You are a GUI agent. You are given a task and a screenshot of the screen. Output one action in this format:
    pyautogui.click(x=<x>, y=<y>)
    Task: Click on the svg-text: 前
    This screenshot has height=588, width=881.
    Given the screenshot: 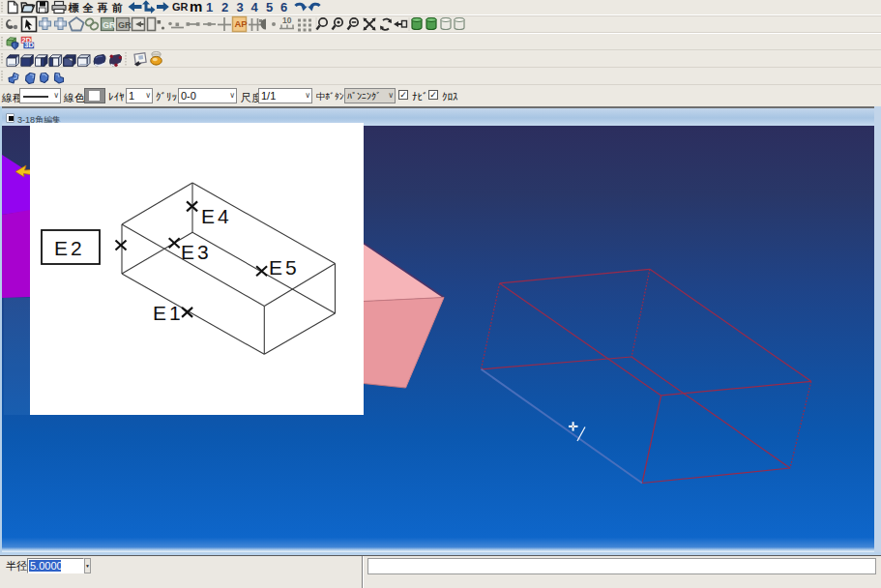 What is the action you would take?
    pyautogui.click(x=117, y=8)
    